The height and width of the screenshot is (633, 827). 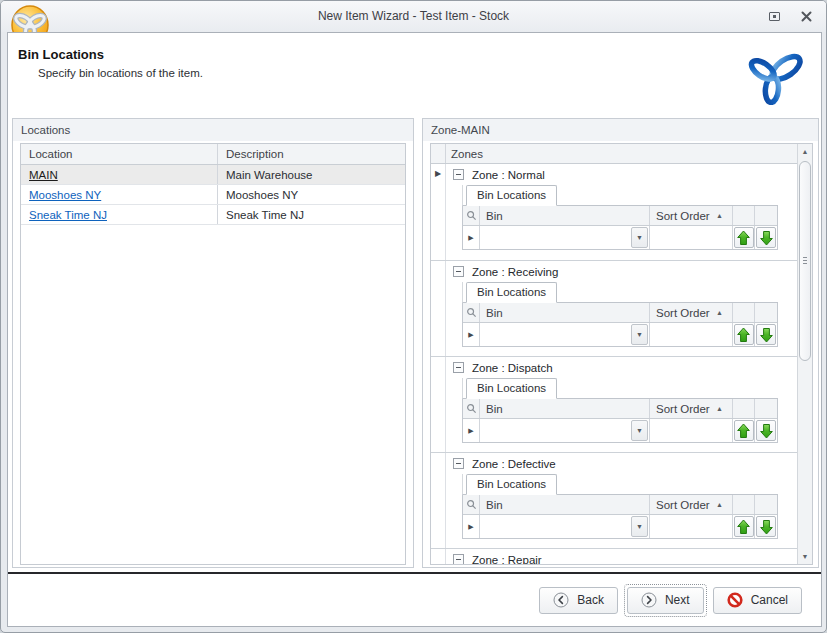 I want to click on row-indicator-header-cell, so click(x=438, y=154).